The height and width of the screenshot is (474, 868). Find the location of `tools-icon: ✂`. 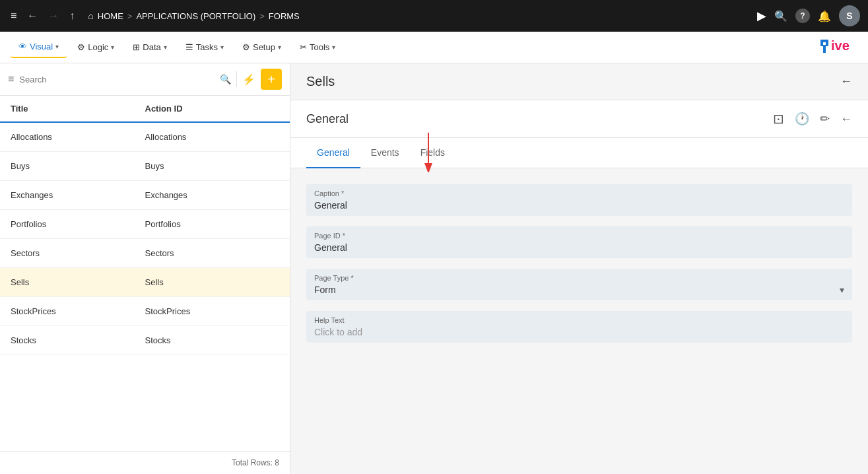

tools-icon: ✂ is located at coordinates (304, 48).